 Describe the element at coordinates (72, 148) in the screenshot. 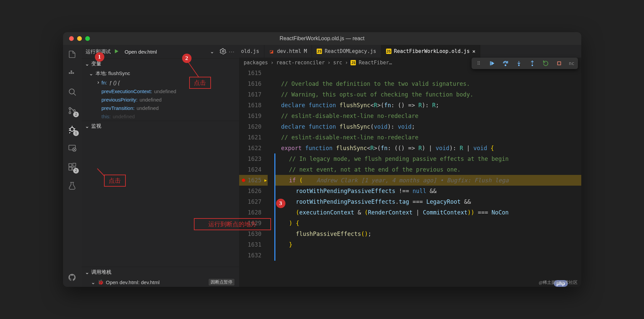

I see `remote-icon` at that location.